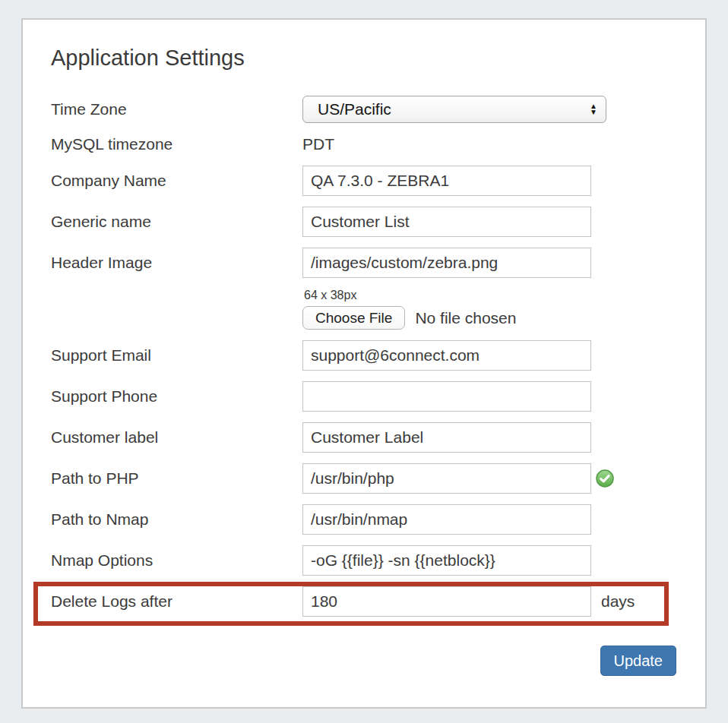 The image size is (728, 723). What do you see at coordinates (593, 112) in the screenshot?
I see `chevron-down-icon: ▼` at bounding box center [593, 112].